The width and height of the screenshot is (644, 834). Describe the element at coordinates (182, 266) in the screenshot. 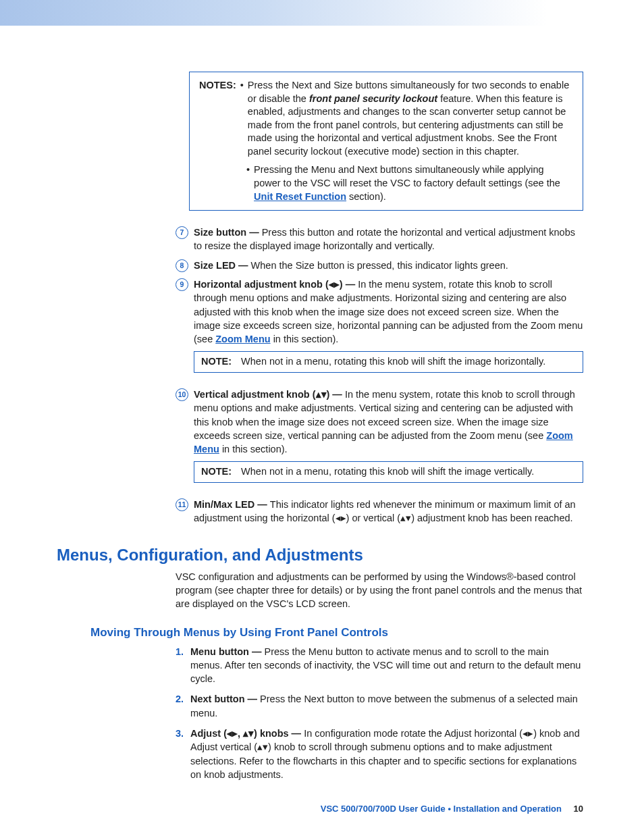

I see `circled-number-icon: 8` at that location.